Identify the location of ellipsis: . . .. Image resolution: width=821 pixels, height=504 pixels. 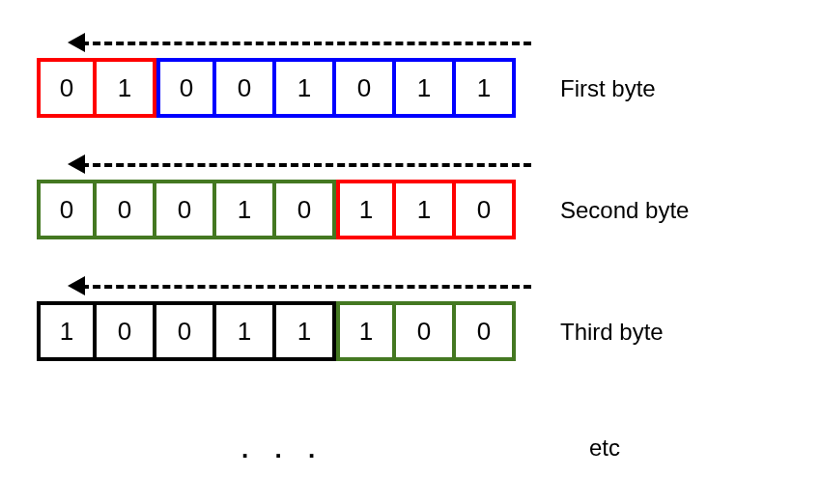
(283, 450).